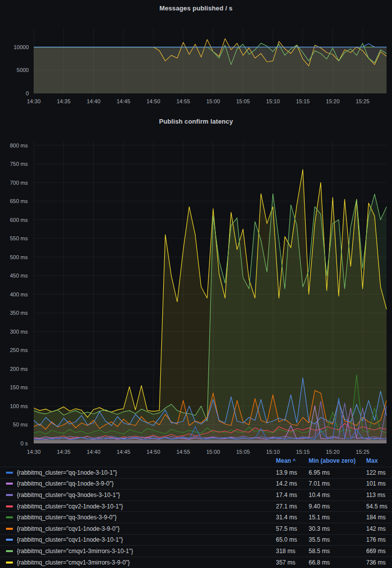 This screenshot has width=392, height=568. Describe the element at coordinates (141, 473) in the screenshot. I see `series-label-cell: {rabbitmq_cluster="qq-1node-3-10-1"}` at that location.